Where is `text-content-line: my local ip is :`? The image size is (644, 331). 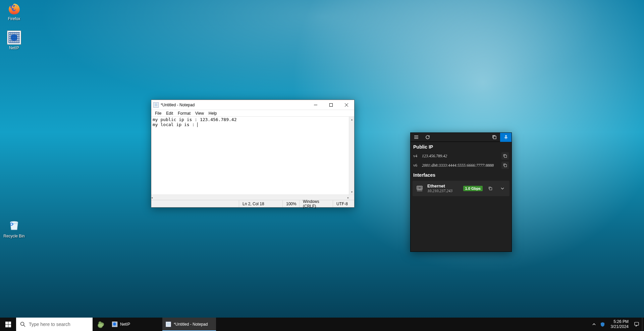 text-content-line: my local ip is : is located at coordinates (175, 125).